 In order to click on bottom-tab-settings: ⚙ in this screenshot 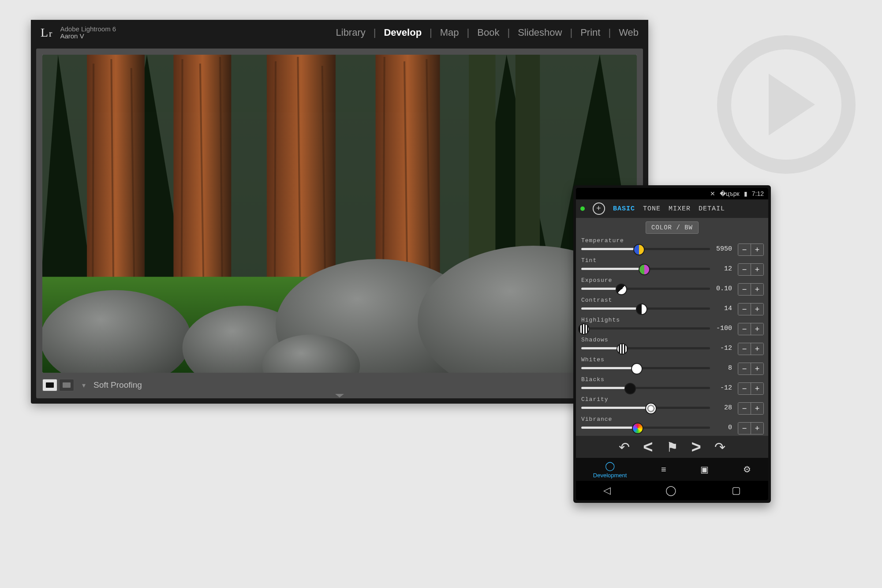, I will do `click(747, 469)`.